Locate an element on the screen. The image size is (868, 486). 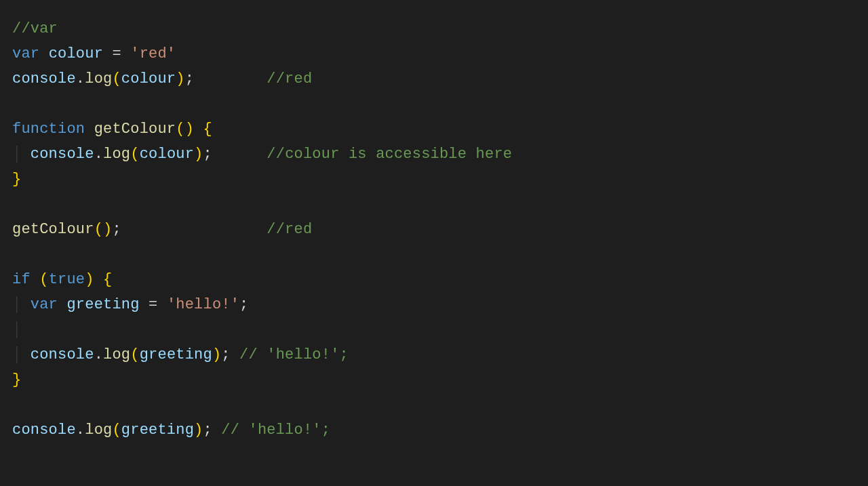
code-line: console.log(greeting); // 'hello!'; is located at coordinates (434, 430).